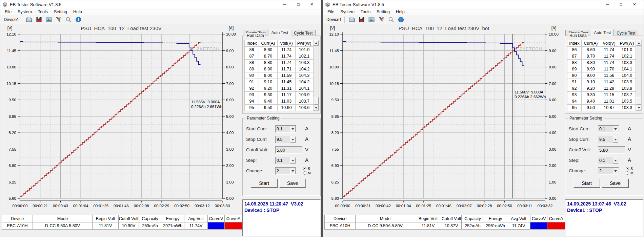  I want to click on curve-v-swatch, so click(539, 226).